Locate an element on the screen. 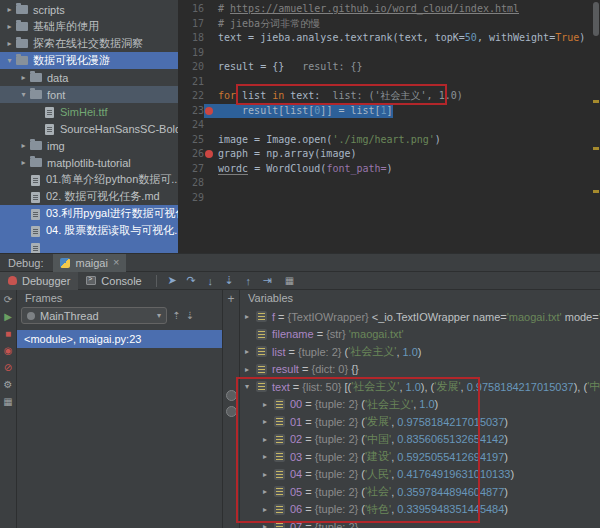 Image resolution: width=600 pixels, height=528 pixels. stop-icon: ■ is located at coordinates (8, 334).